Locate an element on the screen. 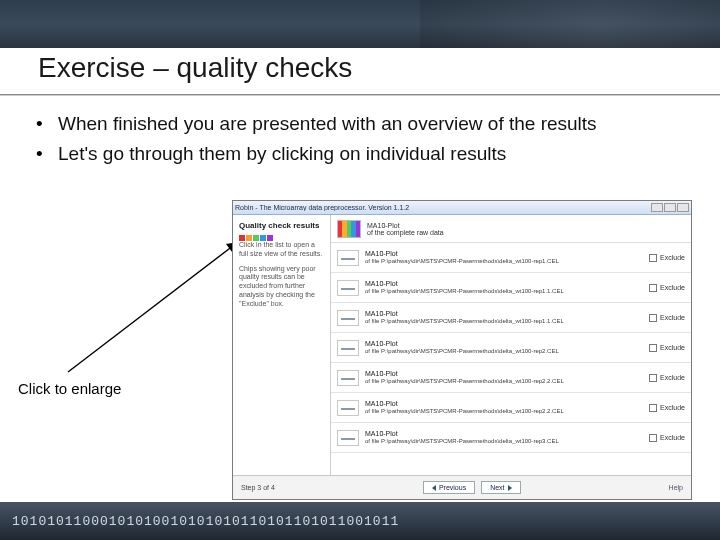  window-controls is located at coordinates (670, 208).